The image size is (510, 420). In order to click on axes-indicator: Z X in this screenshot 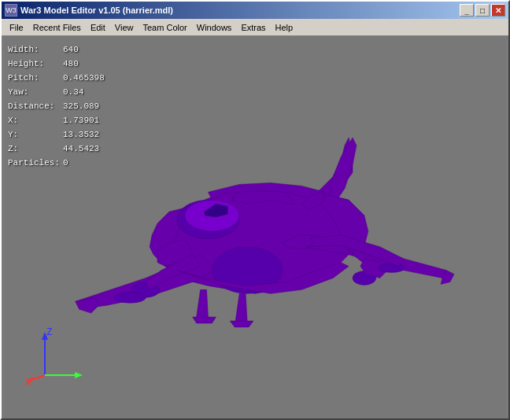, I will do `click(57, 356)`.